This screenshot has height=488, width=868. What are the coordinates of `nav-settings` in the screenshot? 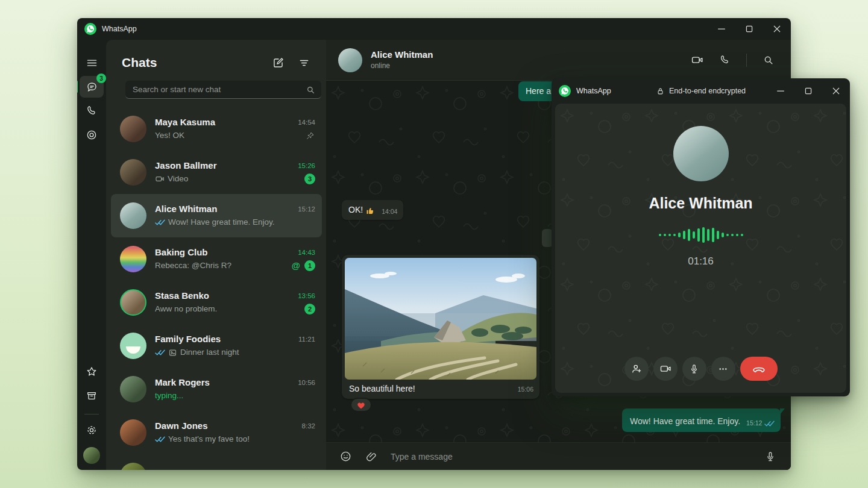 It's located at (92, 430).